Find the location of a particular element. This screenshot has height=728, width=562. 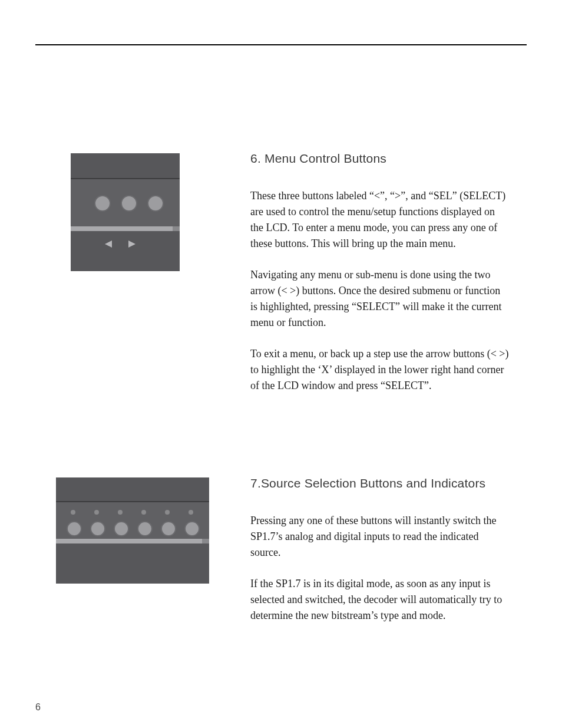

arrow-left-icon is located at coordinates (108, 244).